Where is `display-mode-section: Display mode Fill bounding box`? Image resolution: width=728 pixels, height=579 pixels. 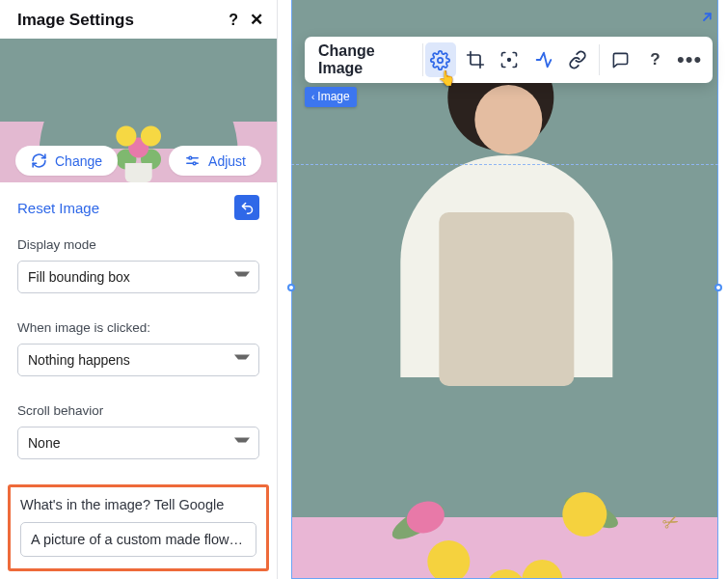
display-mode-section: Display mode Fill bounding box is located at coordinates (139, 271).